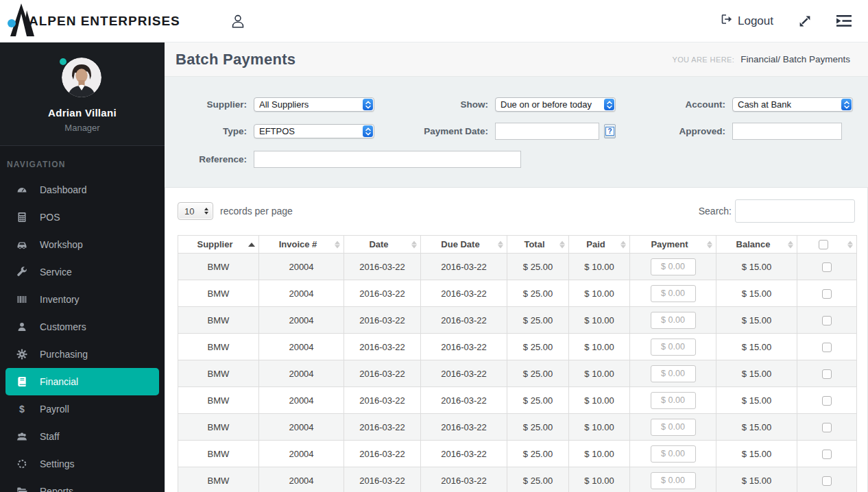  What do you see at coordinates (82, 409) in the screenshot?
I see `sidebar-item-payroll: $ Payroll` at bounding box center [82, 409].